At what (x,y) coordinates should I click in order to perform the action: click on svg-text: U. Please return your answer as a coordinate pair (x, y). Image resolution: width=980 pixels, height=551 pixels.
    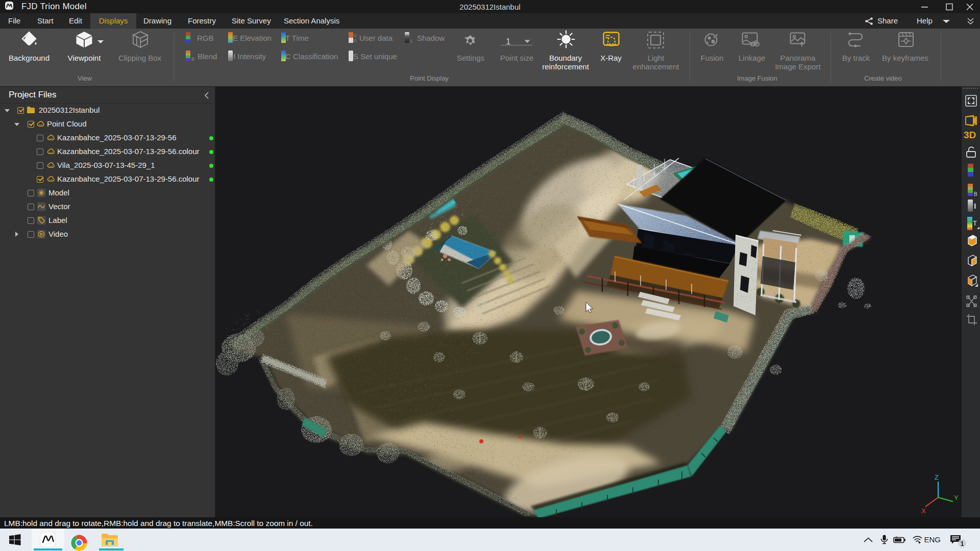
    Looking at the image, I should click on (355, 36).